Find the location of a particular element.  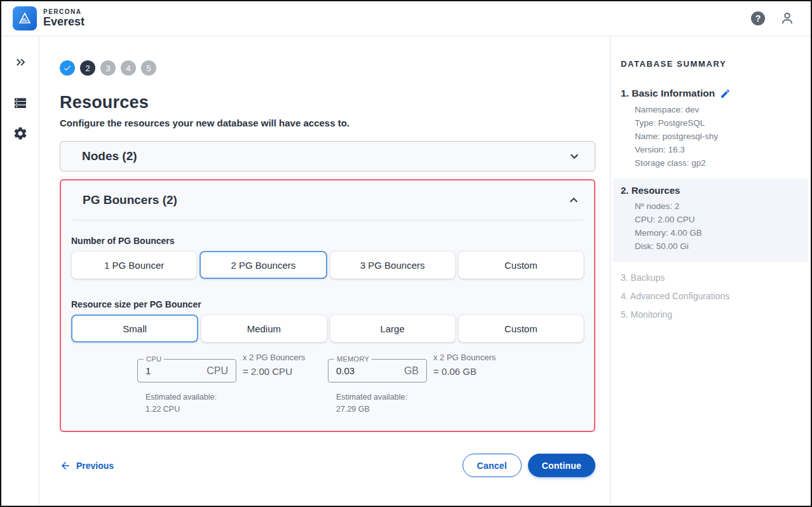

footer-actions: Cancel Continue is located at coordinates (529, 465).